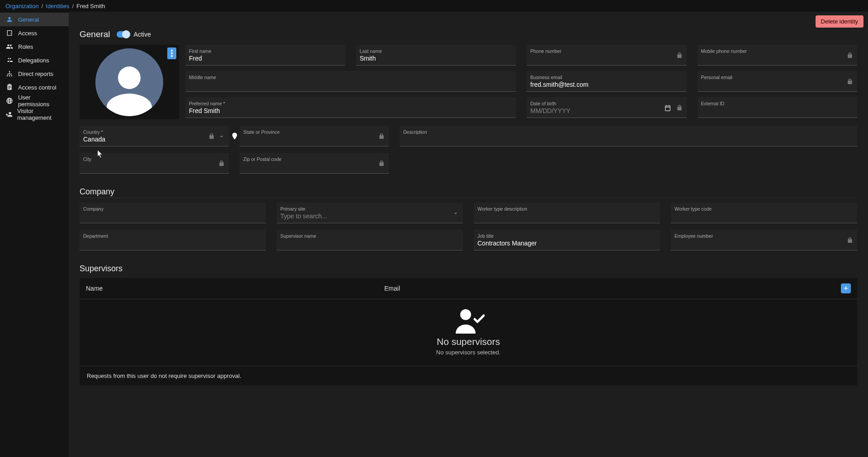 This screenshot has width=868, height=457. Describe the element at coordinates (9, 101) in the screenshot. I see `globe-icon` at that location.